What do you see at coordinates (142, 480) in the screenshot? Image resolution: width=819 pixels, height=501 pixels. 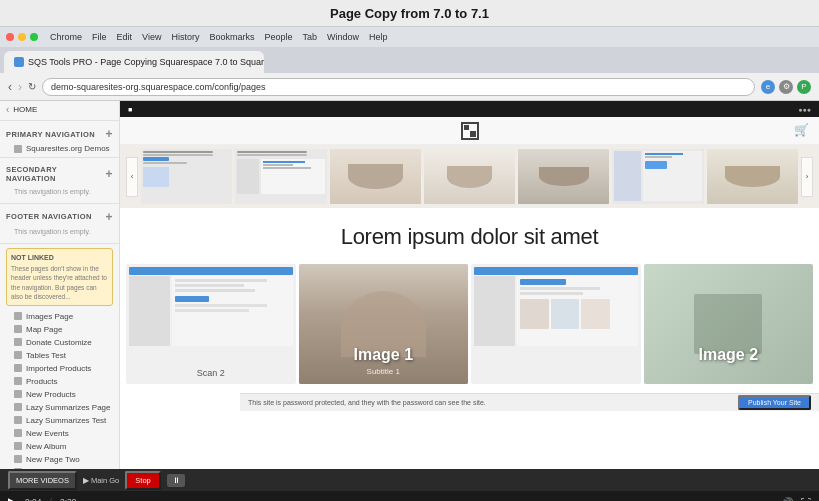 I see `stop-button: Stop` at bounding box center [142, 480].